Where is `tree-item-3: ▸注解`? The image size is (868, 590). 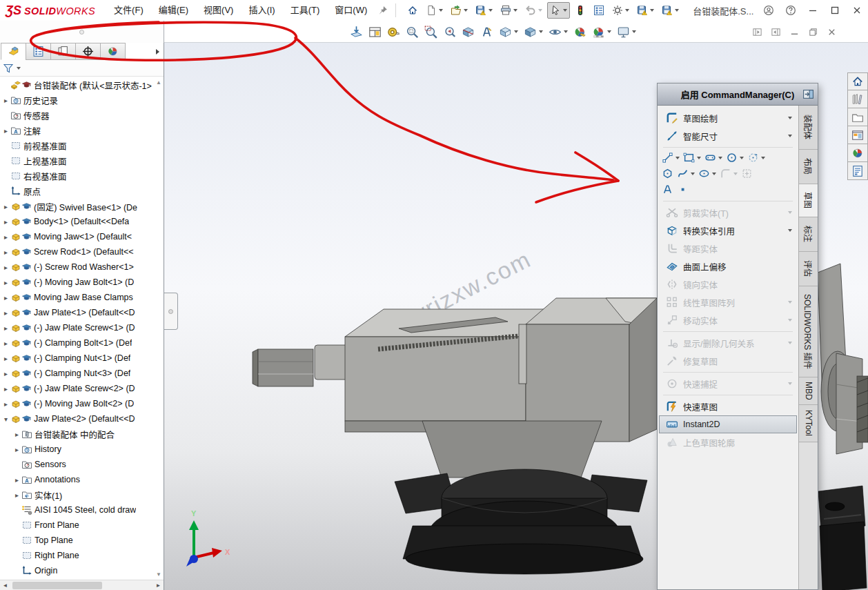 tree-item-3: ▸注解 is located at coordinates (81, 130).